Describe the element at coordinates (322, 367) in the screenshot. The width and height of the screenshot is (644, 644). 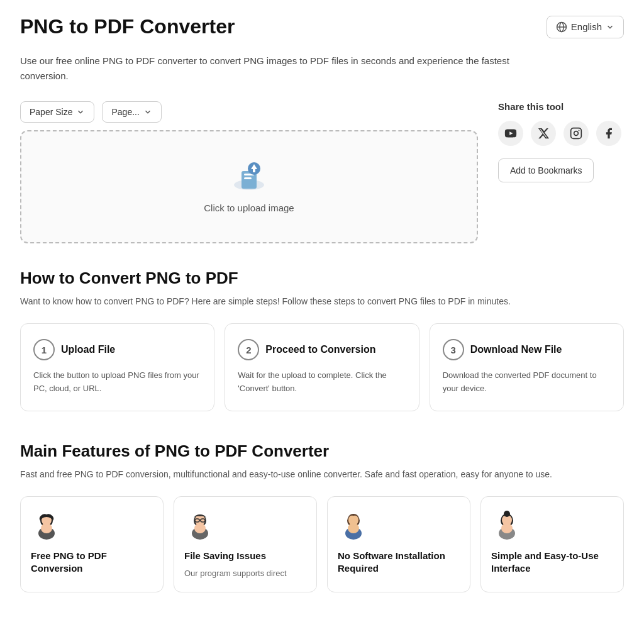
I see `step-card-2: 2 Proceed to Conversion Wait for the upl…` at that location.